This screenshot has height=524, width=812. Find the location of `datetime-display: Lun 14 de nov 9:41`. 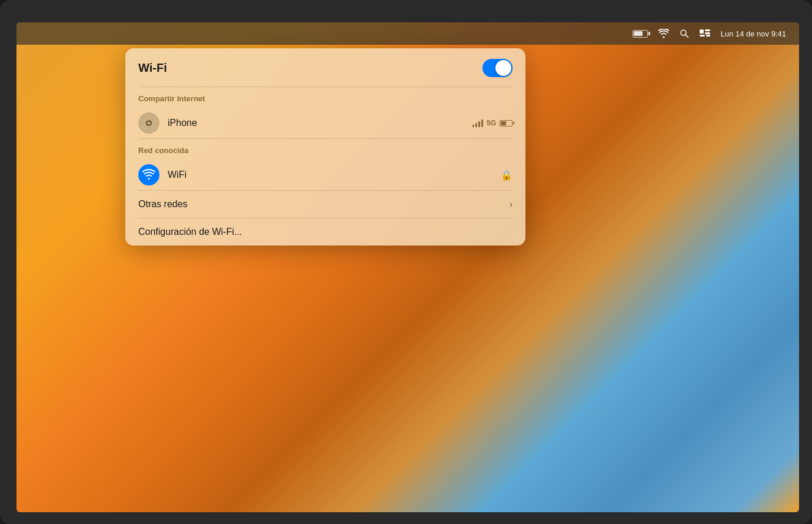

datetime-display: Lun 14 de nov 9:41 is located at coordinates (753, 34).